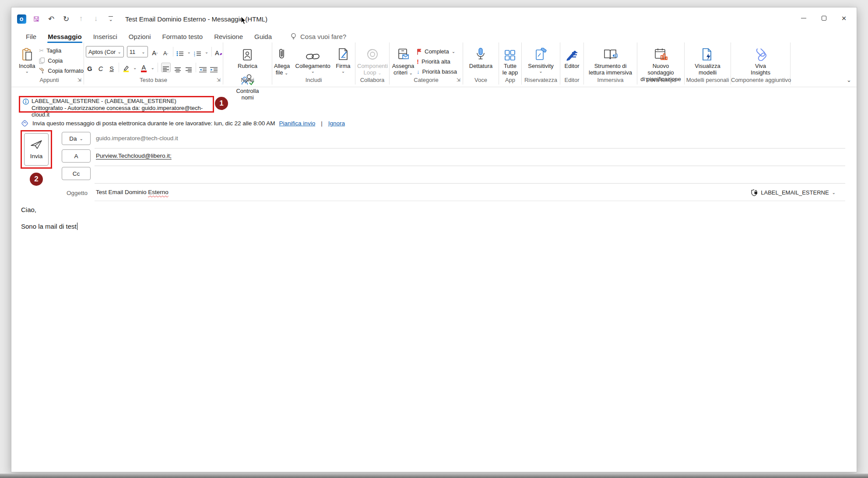 This screenshot has width=868, height=478. I want to click on grow-font-button: Aˆ, so click(155, 52).